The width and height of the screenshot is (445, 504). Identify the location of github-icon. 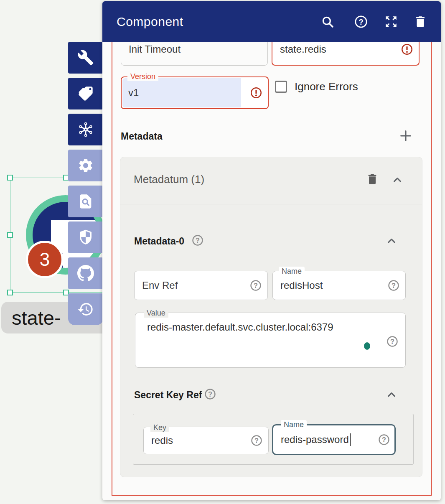
(86, 273).